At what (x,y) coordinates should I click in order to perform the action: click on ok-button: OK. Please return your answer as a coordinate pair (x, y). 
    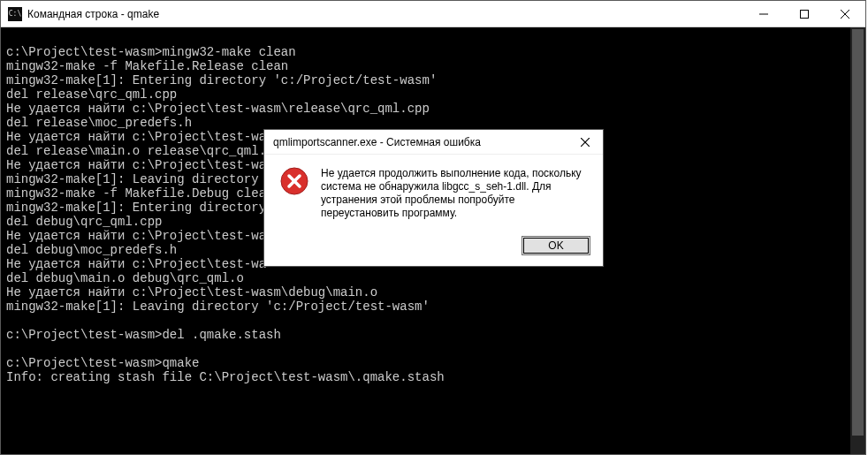
    Looking at the image, I should click on (556, 246).